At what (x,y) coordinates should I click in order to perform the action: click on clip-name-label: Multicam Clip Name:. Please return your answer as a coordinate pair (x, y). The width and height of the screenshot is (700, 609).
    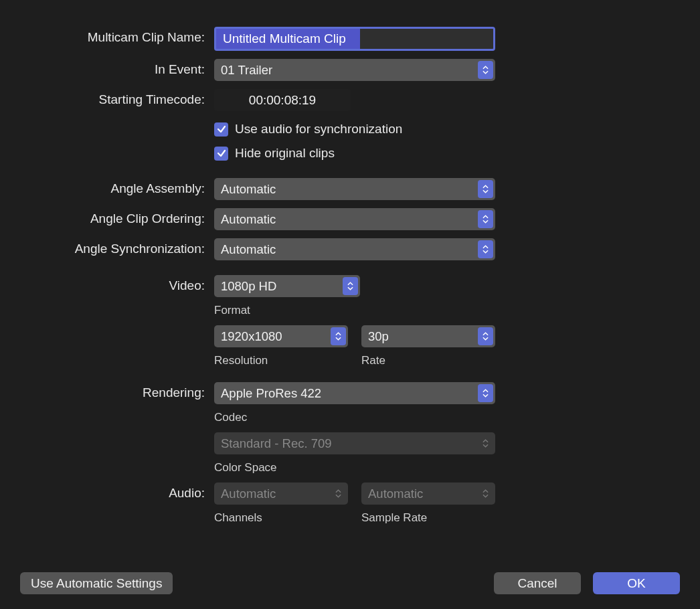
    Looking at the image, I should click on (117, 36).